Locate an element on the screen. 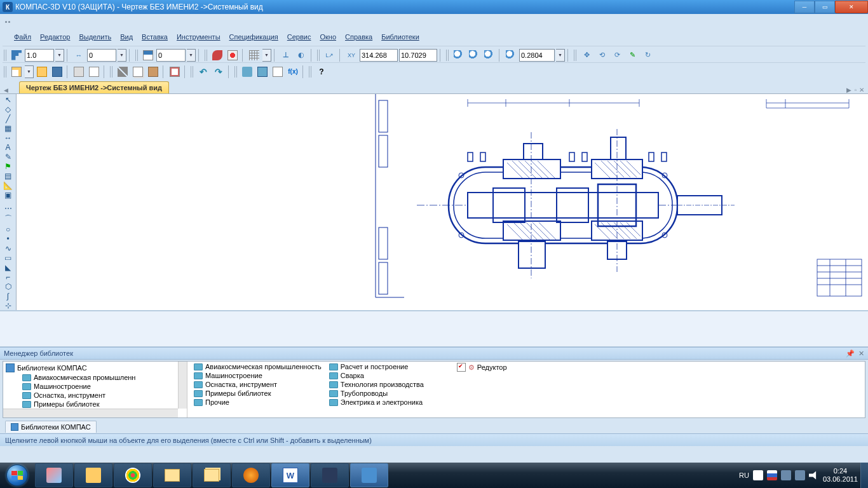  new-button is located at coordinates (17, 72).